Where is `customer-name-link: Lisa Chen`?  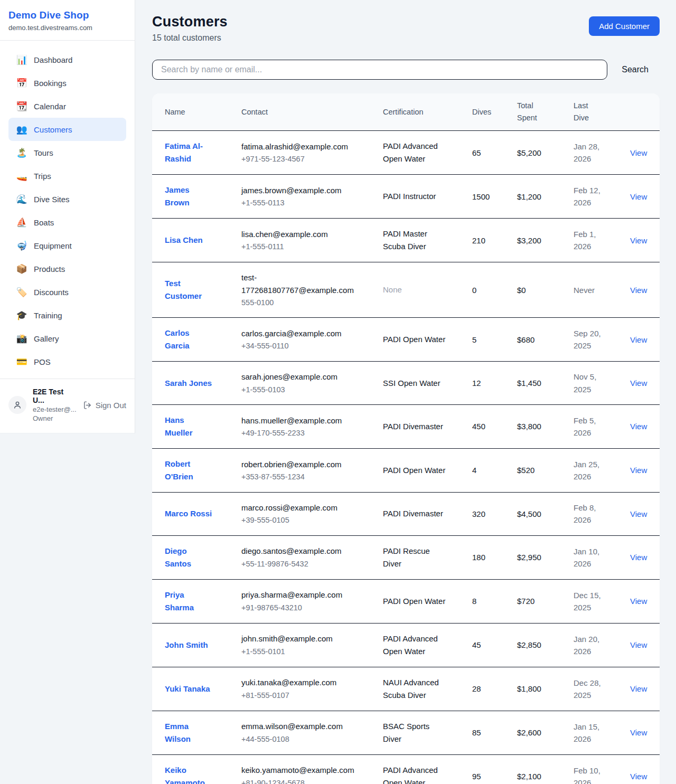 customer-name-link: Lisa Chen is located at coordinates (184, 240).